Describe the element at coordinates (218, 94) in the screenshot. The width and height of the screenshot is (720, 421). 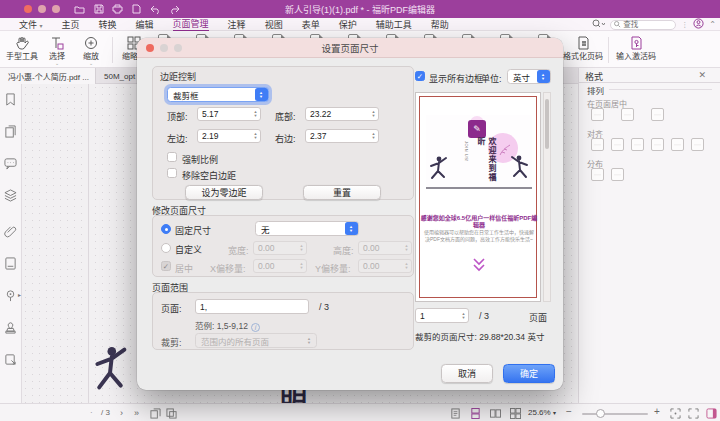
I see `box-type-dropdown: 裁剪框 ▲▼` at that location.